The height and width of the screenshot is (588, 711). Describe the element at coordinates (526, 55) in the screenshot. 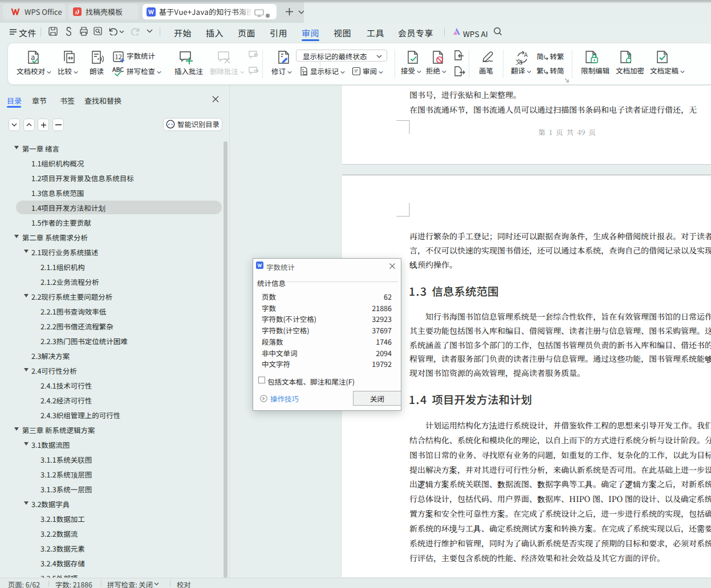

I see `svg-text: A` at that location.